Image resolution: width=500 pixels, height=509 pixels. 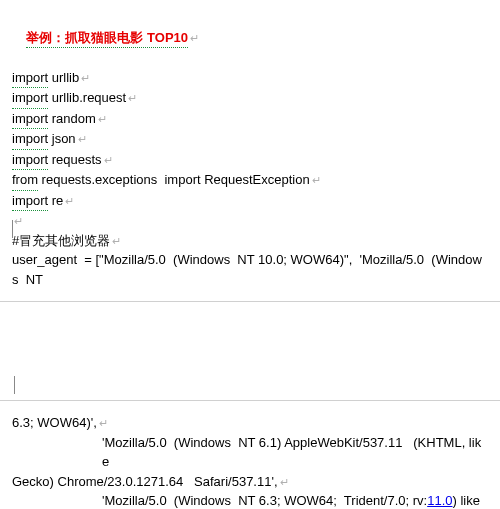 What do you see at coordinates (74, 160) in the screenshot?
I see `code-text: requests` at bounding box center [74, 160].